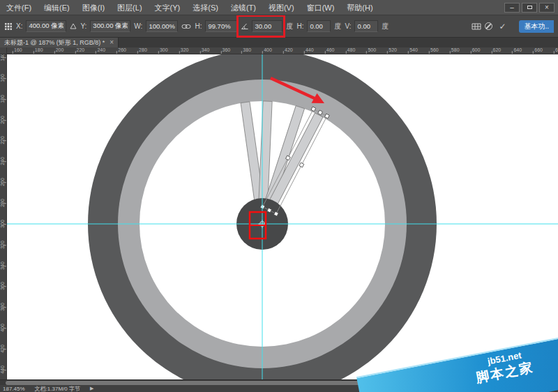 Image resolution: width=558 pixels, height=392 pixels. What do you see at coordinates (366, 27) in the screenshot?
I see `v-skew-input` at bounding box center [366, 27].